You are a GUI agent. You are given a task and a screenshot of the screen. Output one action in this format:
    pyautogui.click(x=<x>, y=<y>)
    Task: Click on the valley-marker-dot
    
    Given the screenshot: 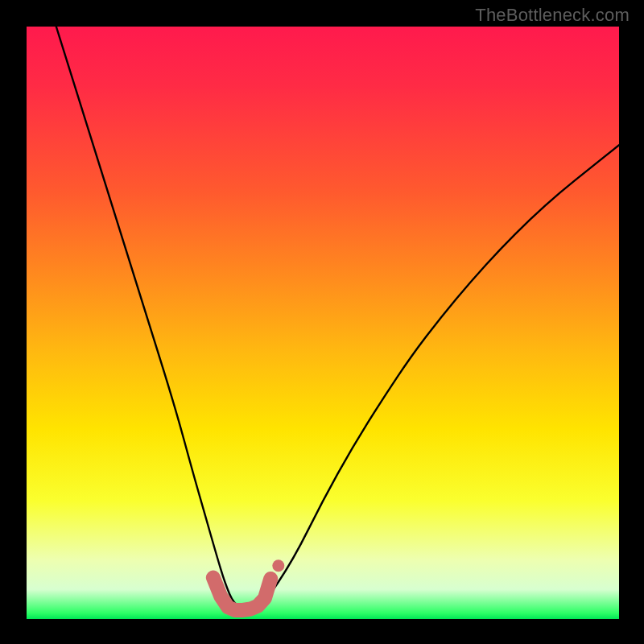 What is the action you would take?
    pyautogui.click(x=279, y=565)
    